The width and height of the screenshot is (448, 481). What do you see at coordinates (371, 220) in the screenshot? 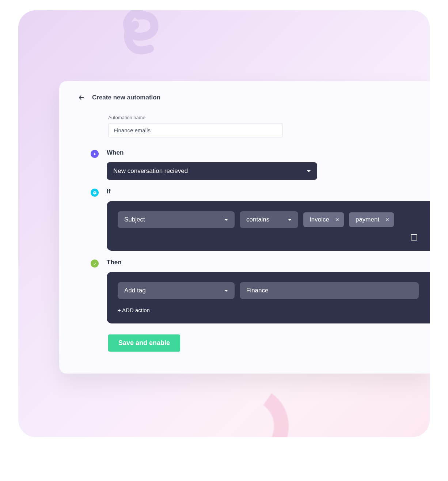
I see `tag-chip: payment ✕` at bounding box center [371, 220].